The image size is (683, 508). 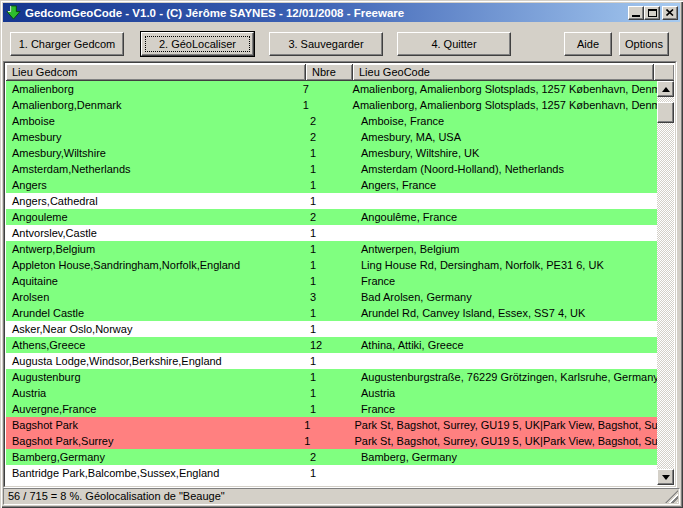 I want to click on sauvegarder-button: 3. Sauvegarder, so click(x=326, y=44).